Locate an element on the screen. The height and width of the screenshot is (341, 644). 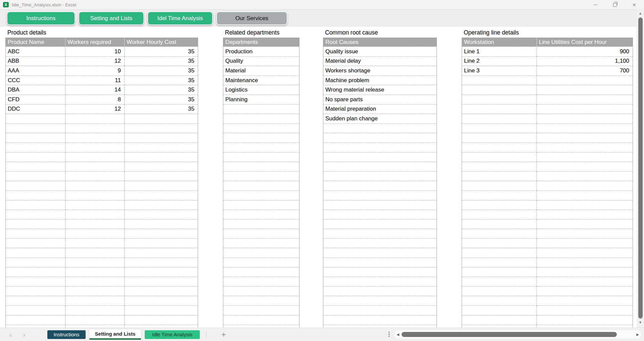
instructions-button: Instructions is located at coordinates (41, 18).